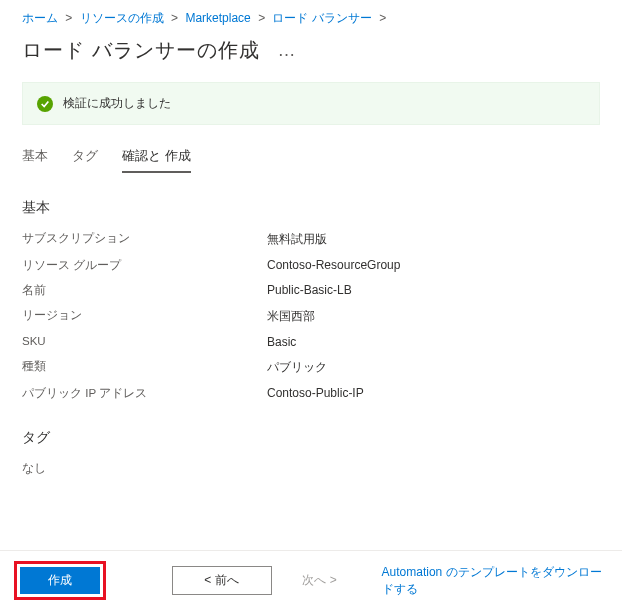 The image size is (622, 610). I want to click on label-subscription: サブスクリプション, so click(144, 240).